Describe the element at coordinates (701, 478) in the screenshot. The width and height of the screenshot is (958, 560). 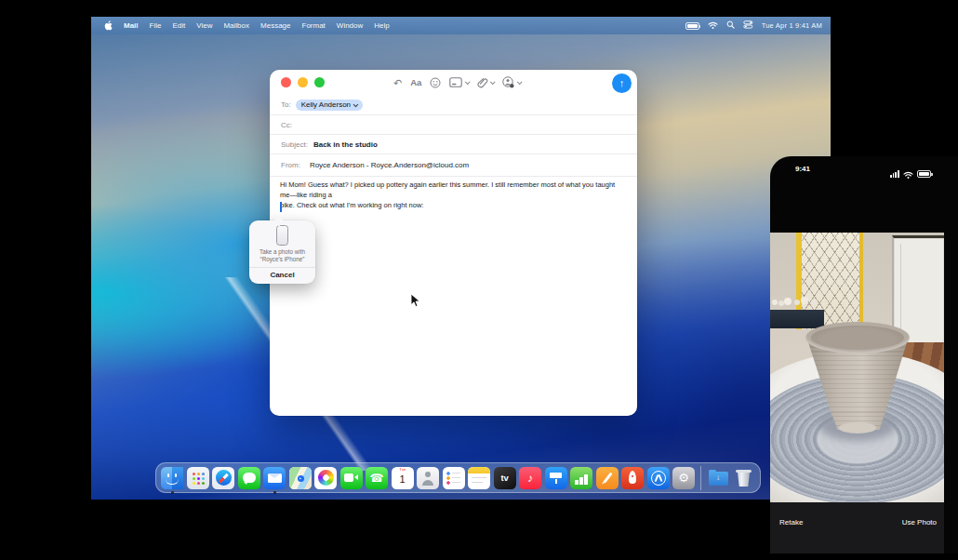
I see `dock-divider` at that location.